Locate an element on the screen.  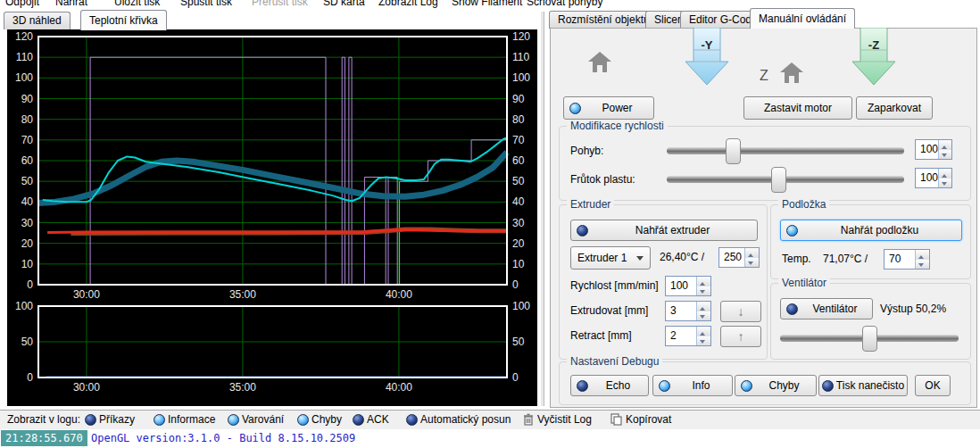
debug-ok-button: OK is located at coordinates (933, 386).